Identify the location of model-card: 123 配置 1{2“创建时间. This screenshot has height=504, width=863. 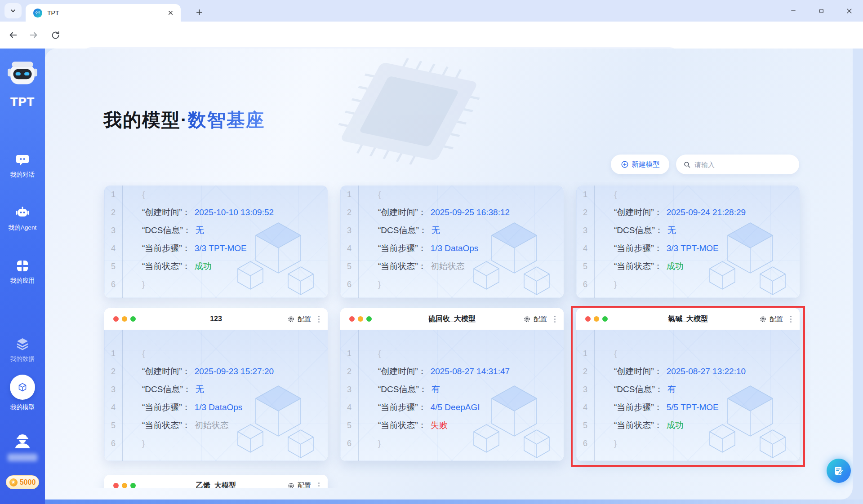
(216, 385).